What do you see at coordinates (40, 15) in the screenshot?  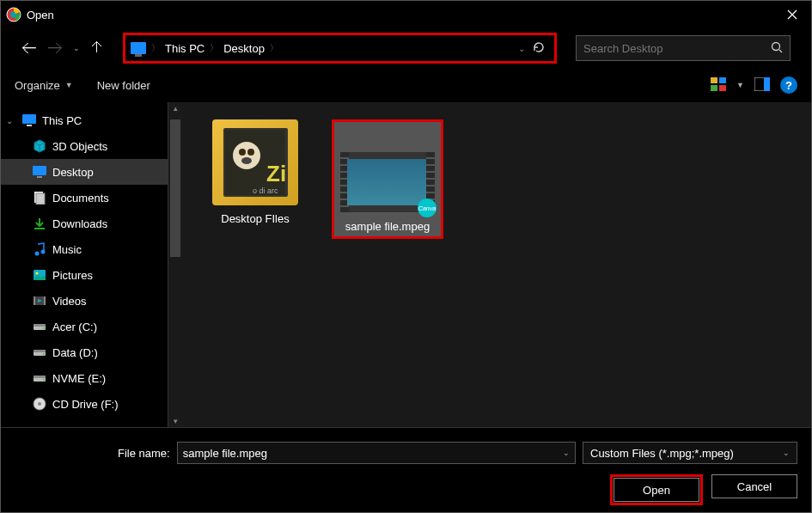 I see `window-title: Open` at bounding box center [40, 15].